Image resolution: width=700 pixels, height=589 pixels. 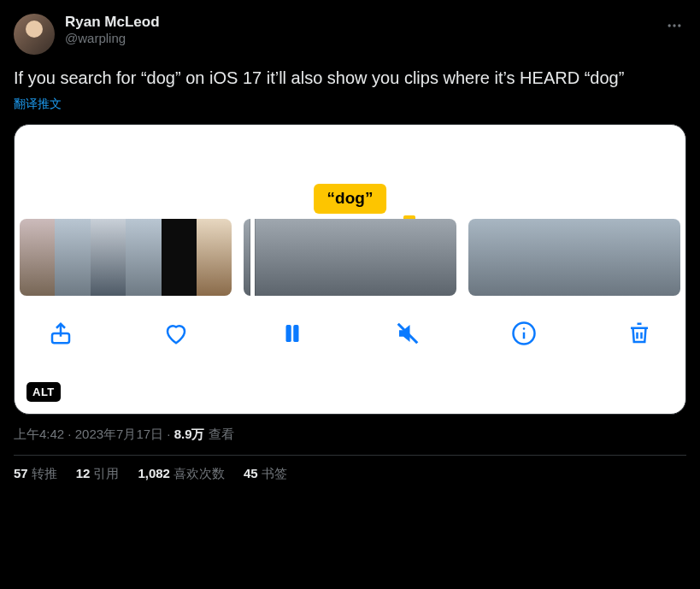 What do you see at coordinates (350, 104) in the screenshot?
I see `translate-link: 翻译推文` at bounding box center [350, 104].